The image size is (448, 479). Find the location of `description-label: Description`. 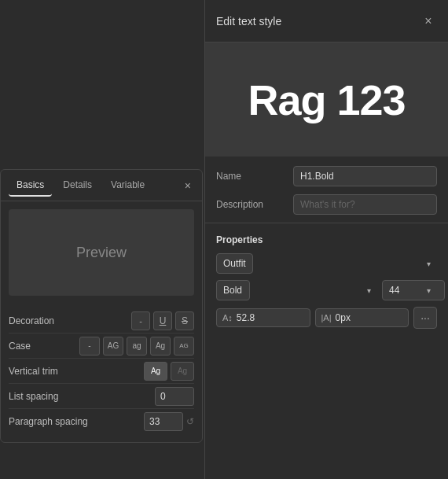

description-label: Description is located at coordinates (252, 204).